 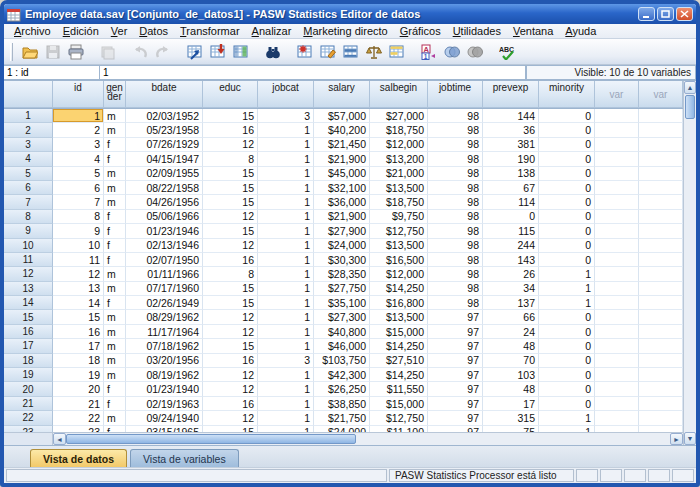 I want to click on cell-salary-row14: $35,100, so click(x=342, y=303).